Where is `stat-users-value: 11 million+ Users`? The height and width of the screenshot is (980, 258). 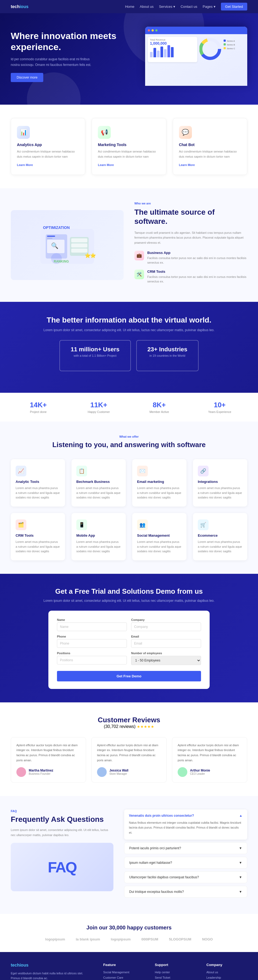 stat-users-value: 11 million+ Users is located at coordinates (95, 349).